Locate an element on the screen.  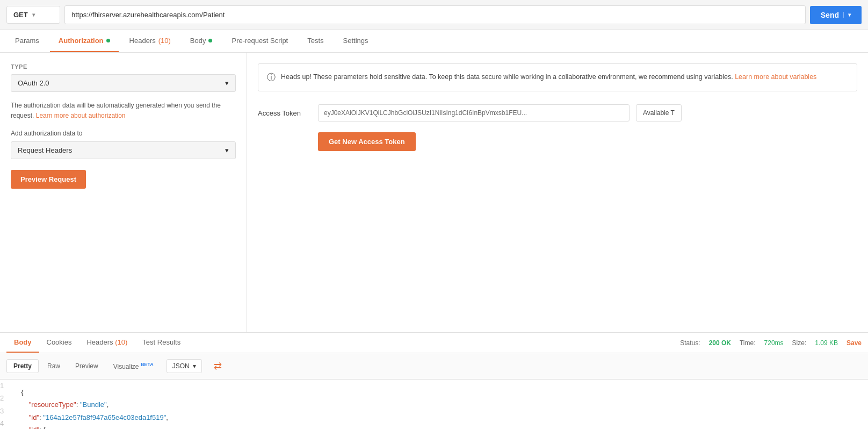
variables-link: Learn more about variables is located at coordinates (776, 77).